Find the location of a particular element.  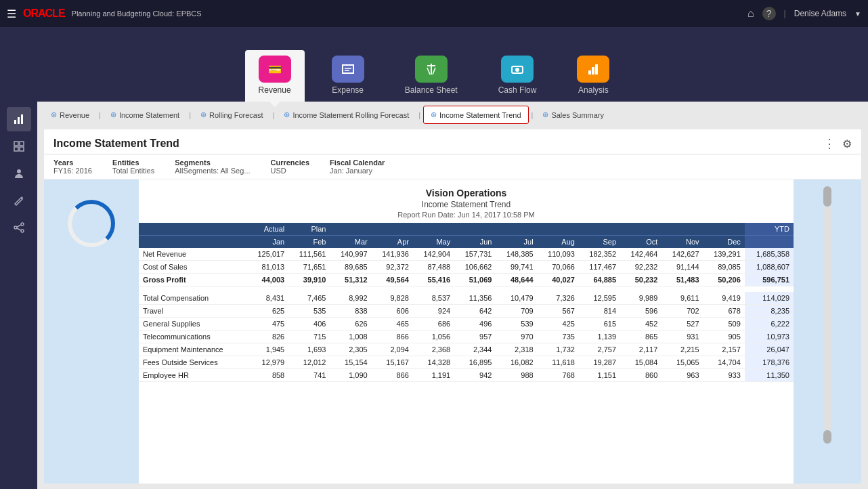

row-cell-1-9: 92,232 is located at coordinates (641, 267).